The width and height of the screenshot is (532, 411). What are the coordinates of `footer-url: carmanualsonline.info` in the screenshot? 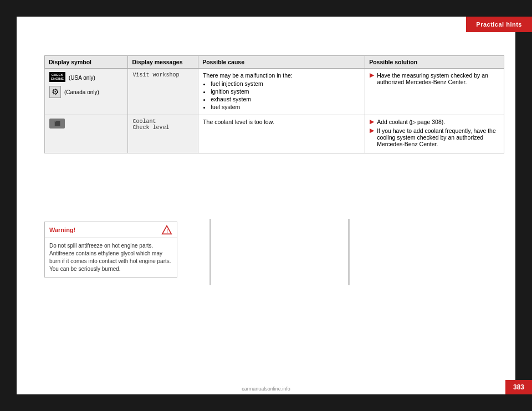 It's located at (266, 389).